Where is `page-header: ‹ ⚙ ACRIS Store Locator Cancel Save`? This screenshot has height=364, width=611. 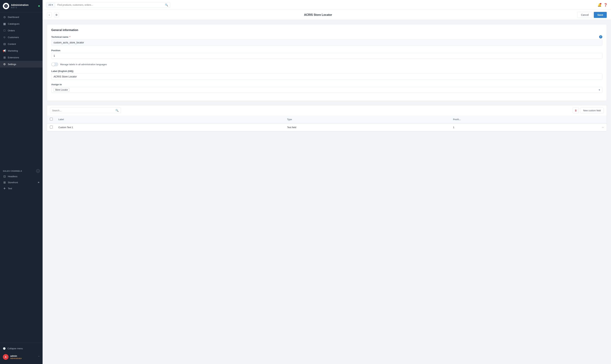
page-header: ‹ ⚙ ACRIS Store Locator Cancel Save is located at coordinates (327, 15).